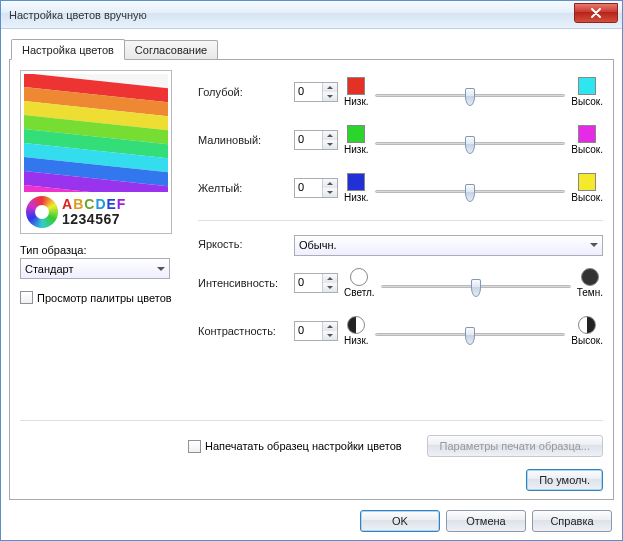 The width and height of the screenshot is (623, 541). Describe the element at coordinates (400, 188) in the screenshot. I see `row-yellow: Желтый: 0 Низк.` at that location.